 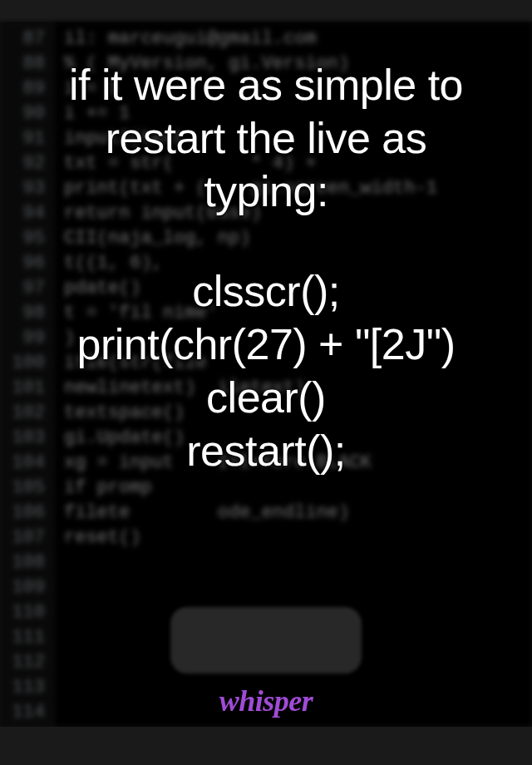 What do you see at coordinates (266, 746) in the screenshot?
I see `bottom-bar` at bounding box center [266, 746].